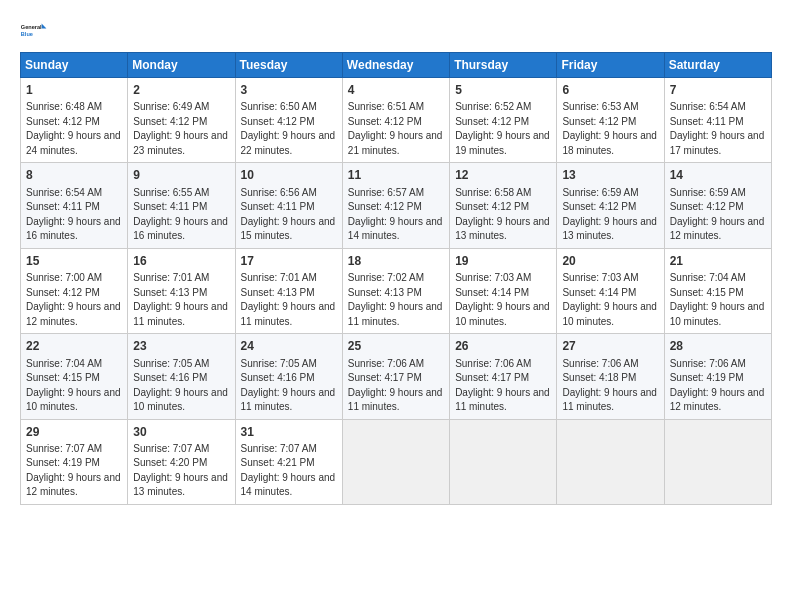 The image size is (792, 612). Describe the element at coordinates (32, 27) in the screenshot. I see `svg-text: General` at that location.